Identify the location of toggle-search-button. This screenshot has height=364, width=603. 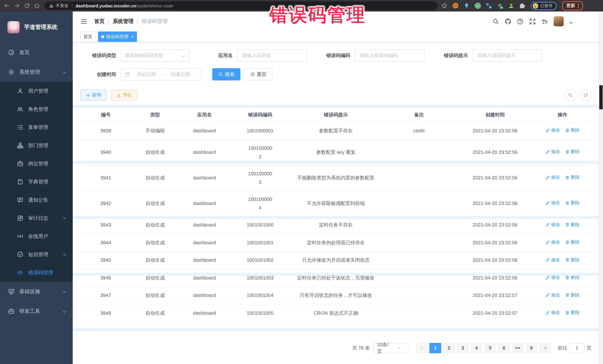
(571, 95).